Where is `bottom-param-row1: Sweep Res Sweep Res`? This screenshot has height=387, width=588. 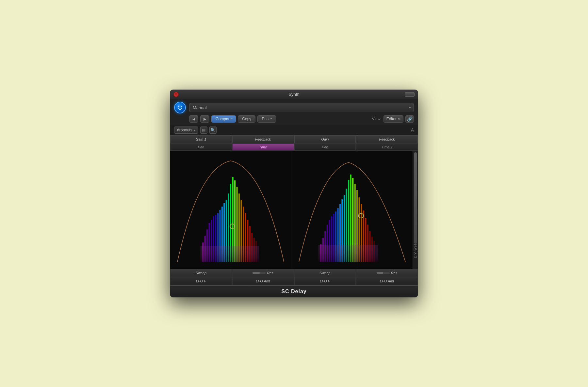
bottom-param-row1: Sweep Res Sweep Res is located at coordinates (294, 273).